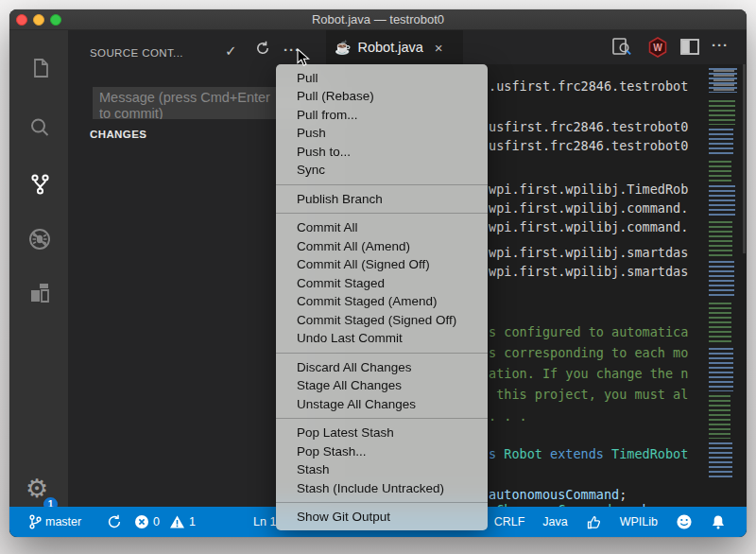  I want to click on menu-item-pop-latest-stash: Pop Latest Stash, so click(382, 433).